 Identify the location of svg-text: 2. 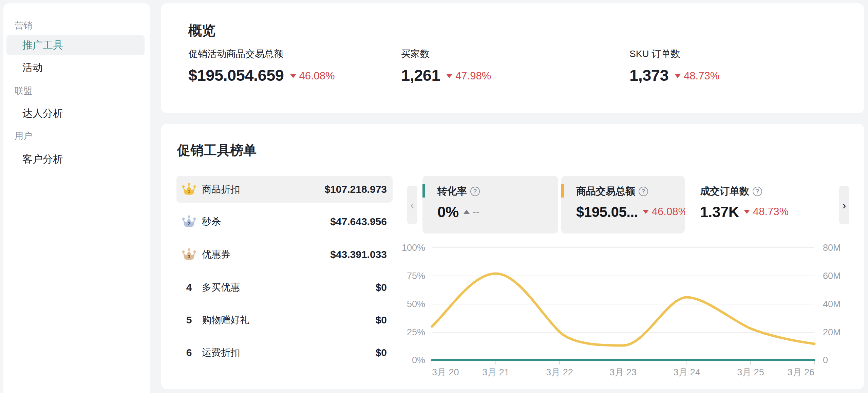
(189, 224).